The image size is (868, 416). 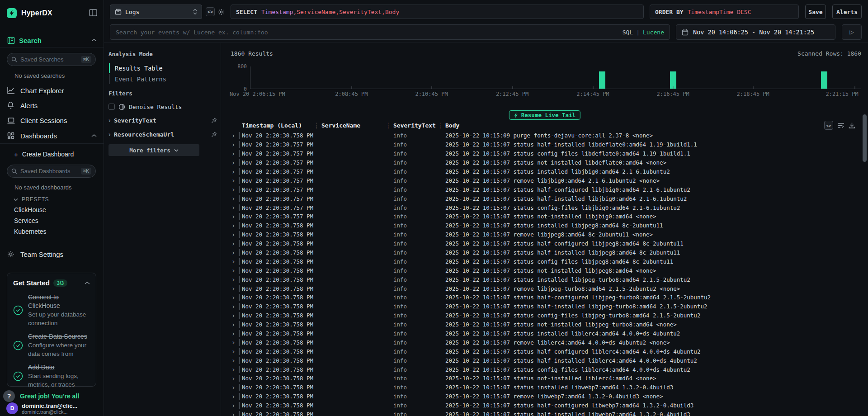 I want to click on more-filters-button: More filters, so click(x=154, y=150).